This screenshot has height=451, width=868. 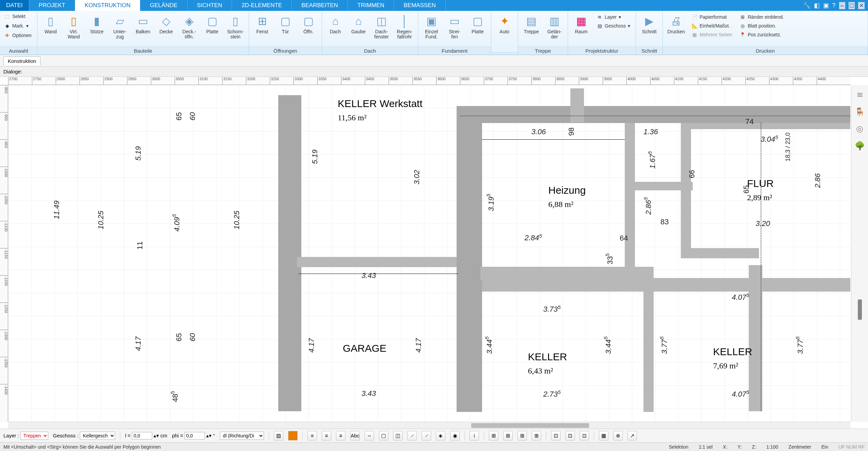 What do you see at coordinates (431, 27) in the screenshot?
I see `einzelfund-button: ▣Einzel Fund.` at bounding box center [431, 27].